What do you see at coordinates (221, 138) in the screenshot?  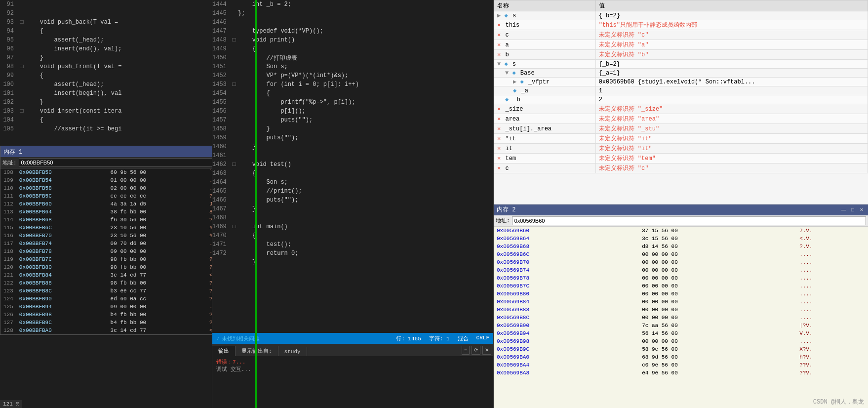 I see `line-number: 1459` at bounding box center [221, 138].